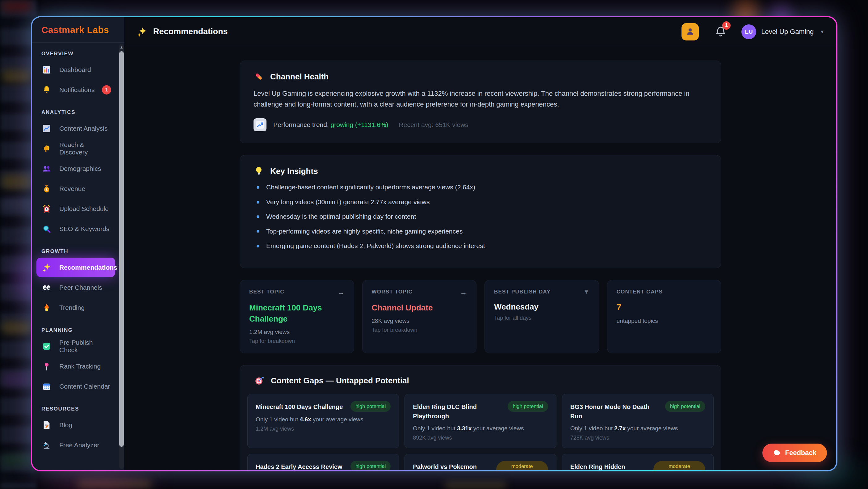 This screenshot has height=489, width=868. What do you see at coordinates (78, 113) in the screenshot?
I see `nav-section-label-analytics: ANALYTICS` at bounding box center [78, 113].